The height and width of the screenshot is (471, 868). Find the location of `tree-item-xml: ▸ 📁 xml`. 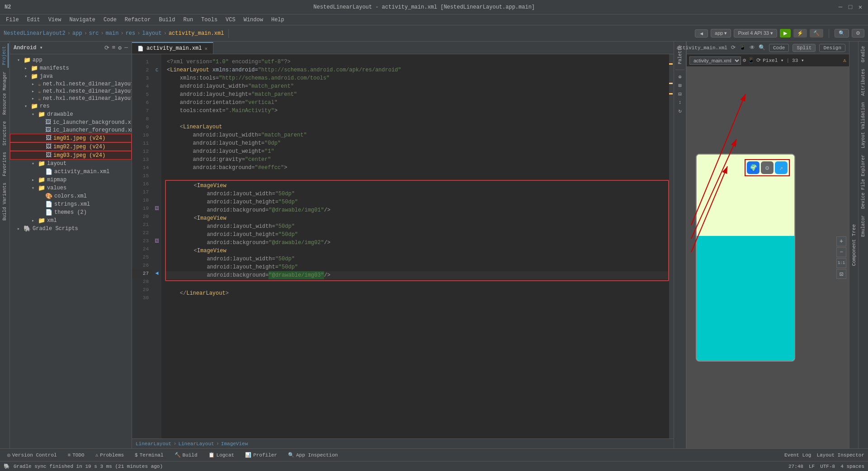

tree-item-xml: ▸ 📁 xml is located at coordinates (71, 221).